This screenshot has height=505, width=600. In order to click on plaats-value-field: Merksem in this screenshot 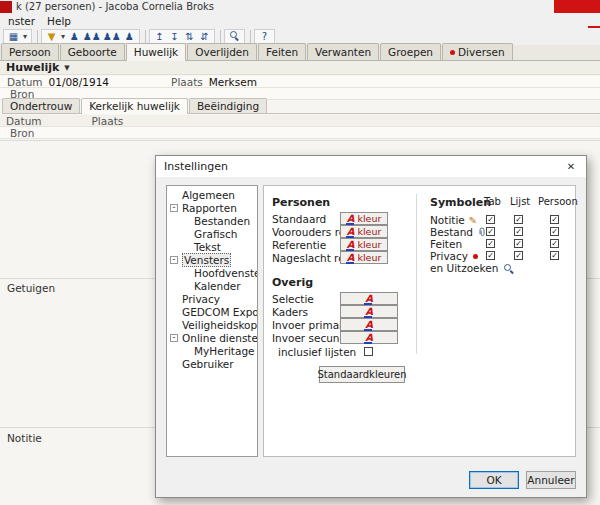, I will do `click(233, 82)`.